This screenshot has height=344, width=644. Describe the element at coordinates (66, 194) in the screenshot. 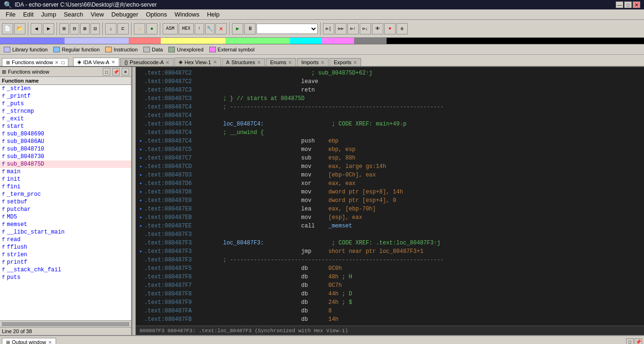

I see `function-item-_term_proc: f_term_proc` at that location.